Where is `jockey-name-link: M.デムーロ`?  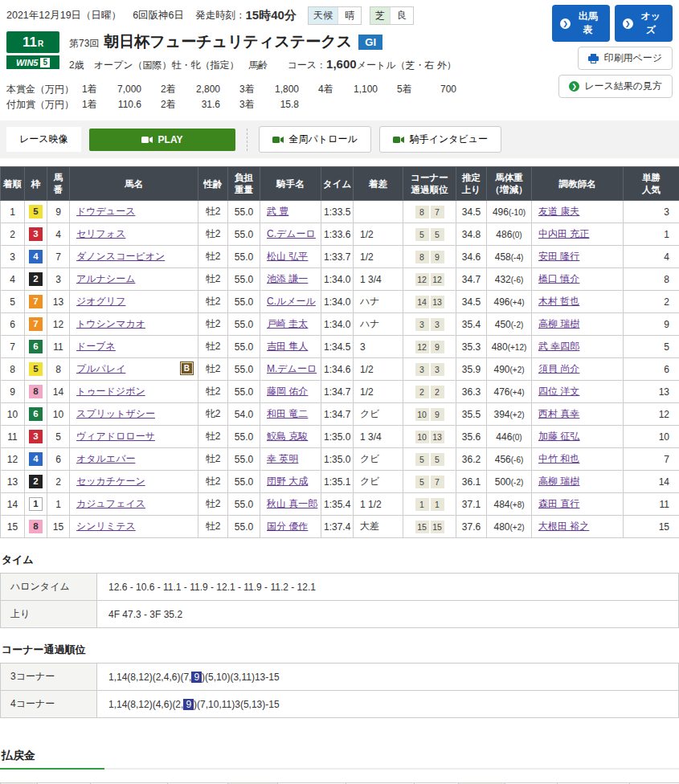
jockey-name-link: M.デムーロ is located at coordinates (292, 369).